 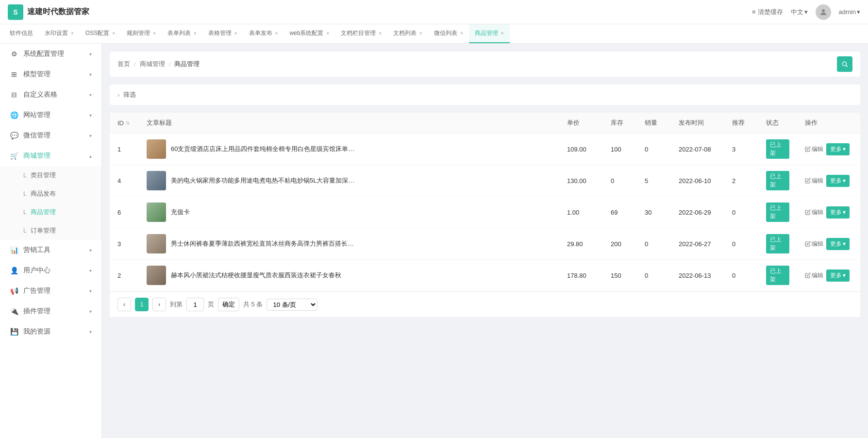 What do you see at coordinates (90, 291) in the screenshot?
I see `chevron-down-icon-ad: ▾` at bounding box center [90, 291].